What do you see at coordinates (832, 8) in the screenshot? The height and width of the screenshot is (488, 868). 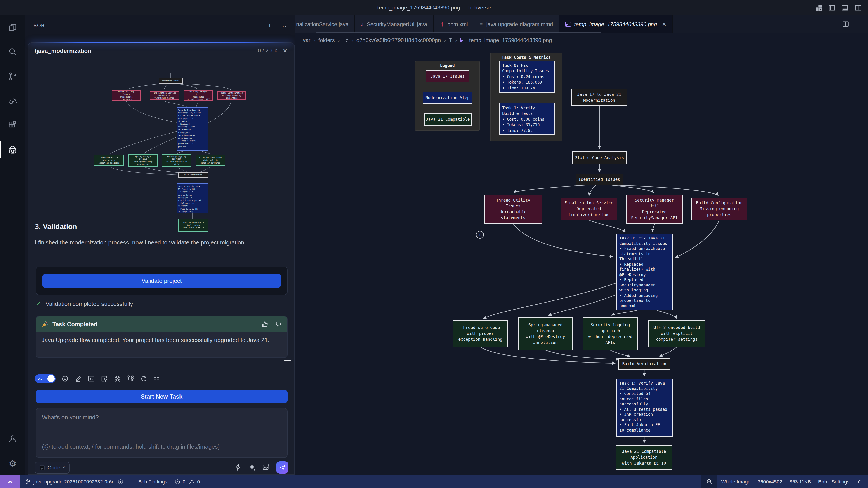 I see `toggle-primary-sidebar-icon` at bounding box center [832, 8].